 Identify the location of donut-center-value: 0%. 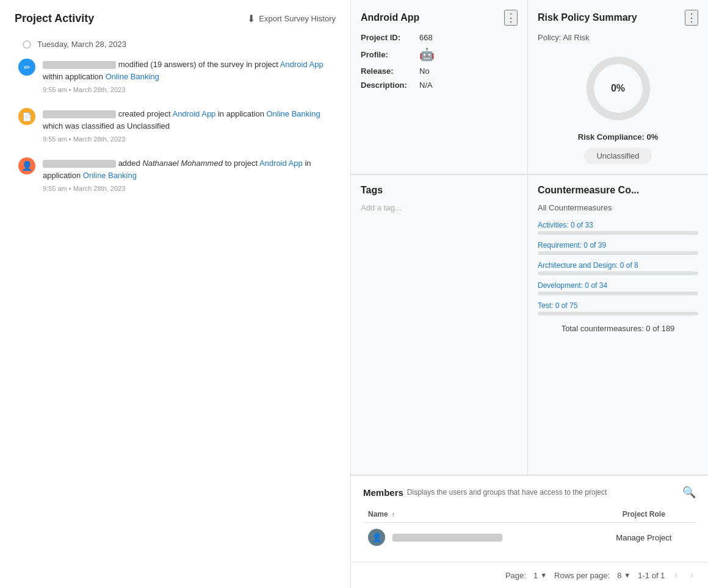
(618, 88).